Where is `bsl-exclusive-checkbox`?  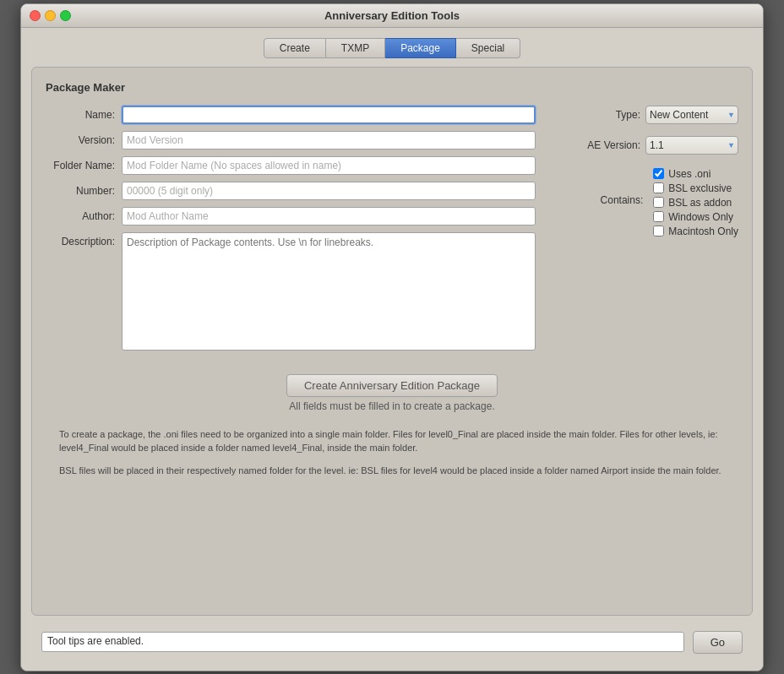 bsl-exclusive-checkbox is located at coordinates (659, 188).